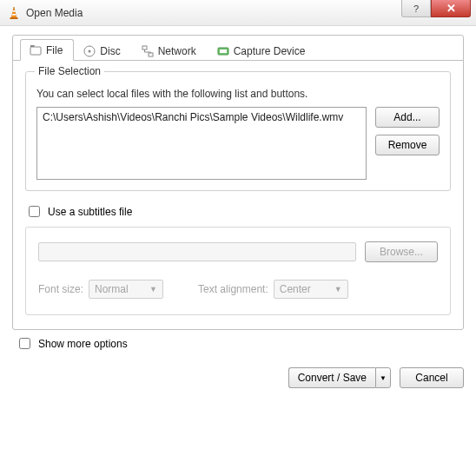  I want to click on disc-icon, so click(89, 51).